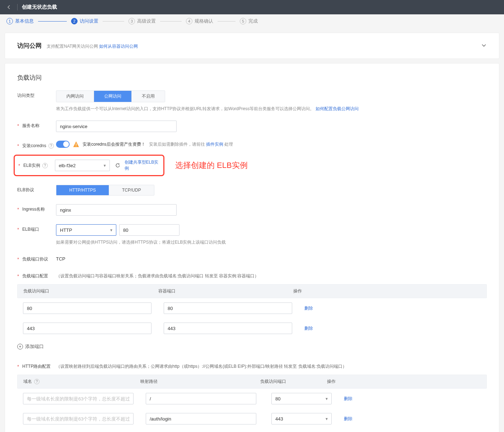  What do you see at coordinates (252, 46) in the screenshot?
I see `panel-public-net-header: 访问公网 支持配置NAT网关访问公网 如何从容器访问公网` at bounding box center [252, 46].